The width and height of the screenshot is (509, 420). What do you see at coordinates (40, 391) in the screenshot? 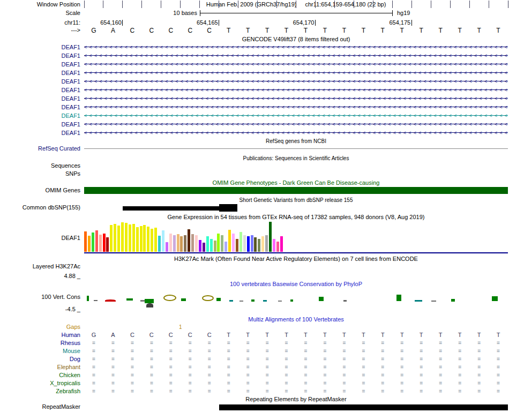
I see `multiz-species-label: Zebrafish` at bounding box center [40, 391].